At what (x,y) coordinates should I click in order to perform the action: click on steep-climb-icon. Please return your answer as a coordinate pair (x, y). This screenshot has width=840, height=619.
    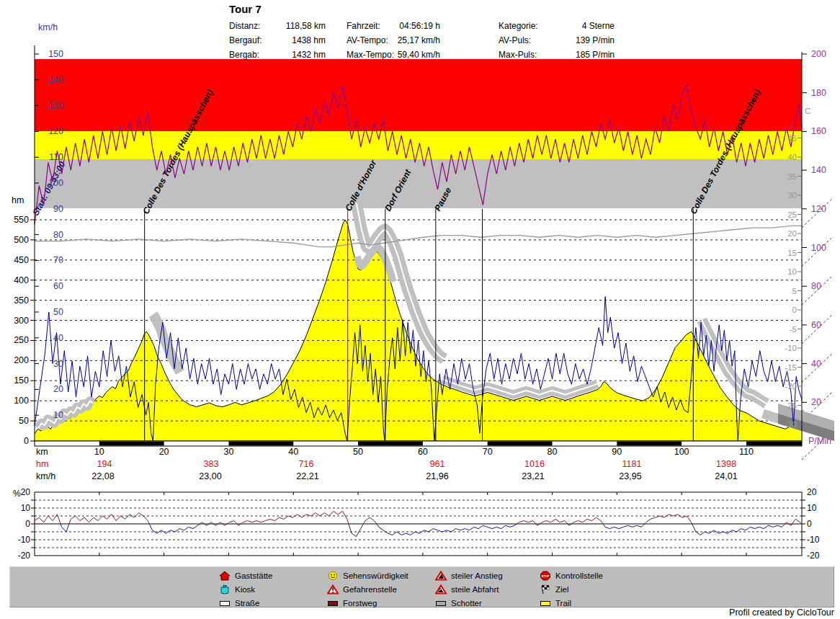
    Looking at the image, I should click on (441, 576).